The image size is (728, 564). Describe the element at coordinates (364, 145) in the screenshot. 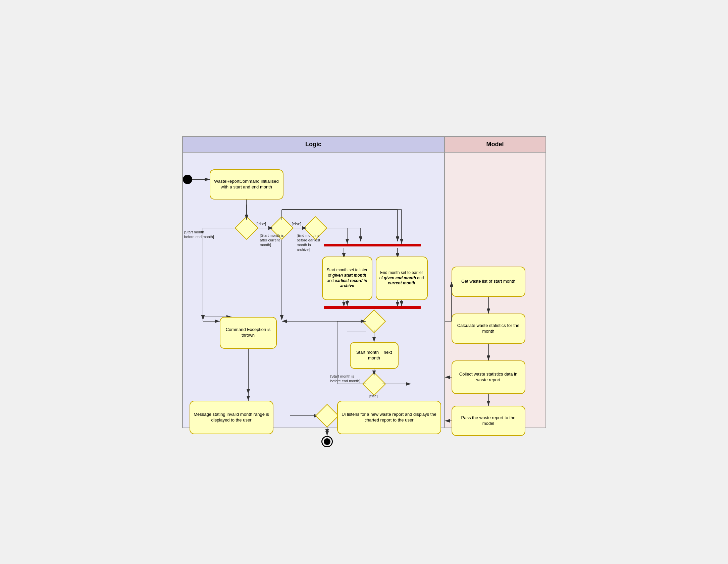

I see `header-row: Logic Model` at that location.